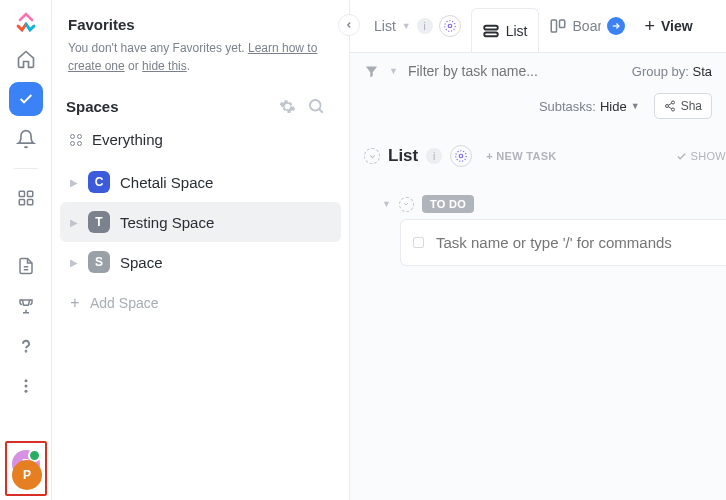 This screenshot has width=726, height=500. Describe the element at coordinates (505, 30) in the screenshot. I see `tab-list: List` at that location.